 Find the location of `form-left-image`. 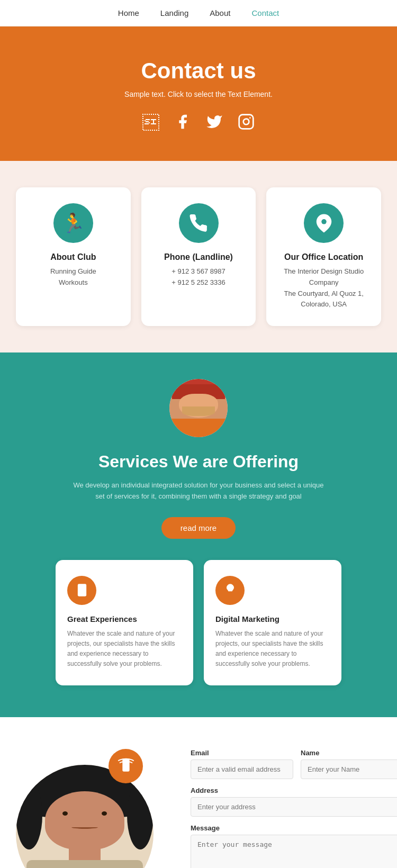

form-left-image is located at coordinates (95, 809).